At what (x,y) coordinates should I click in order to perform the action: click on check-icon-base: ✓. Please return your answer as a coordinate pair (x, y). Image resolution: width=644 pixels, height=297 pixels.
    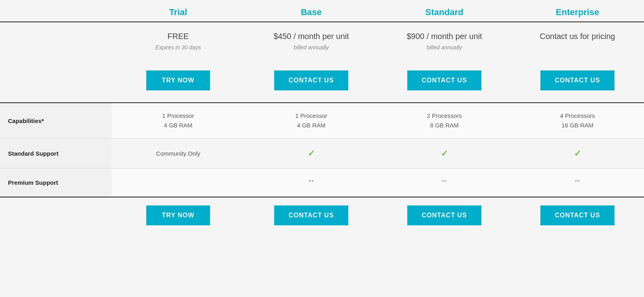
    Looking at the image, I should click on (311, 154).